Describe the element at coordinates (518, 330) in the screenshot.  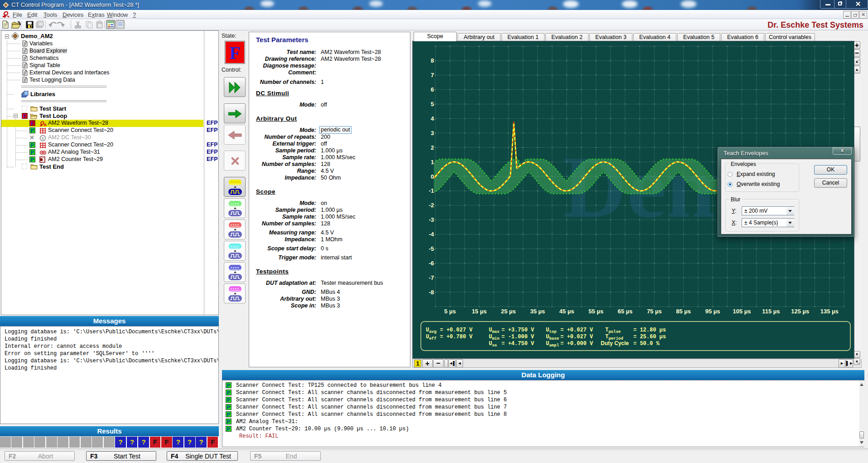
I see `svg-text: = +3.750 V` at that location.